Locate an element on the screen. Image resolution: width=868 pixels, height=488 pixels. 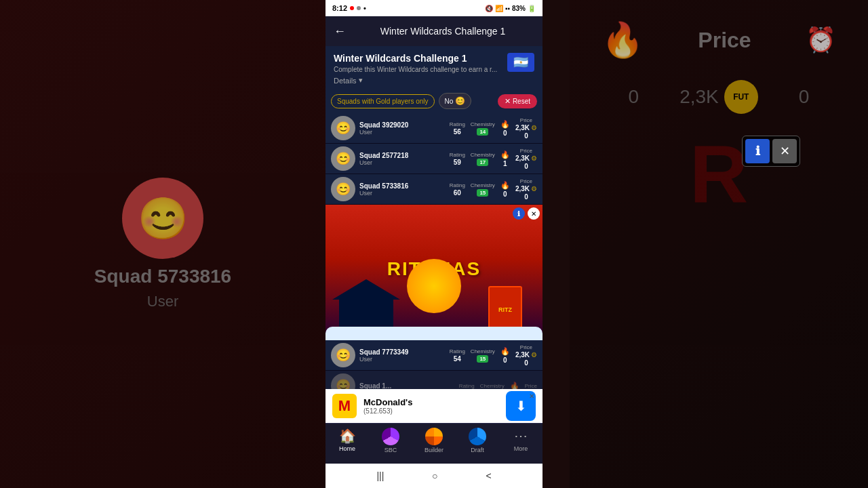
bottom-nav: 🏠 Home SBC Builder Draft ⋯ More is located at coordinates (434, 443).